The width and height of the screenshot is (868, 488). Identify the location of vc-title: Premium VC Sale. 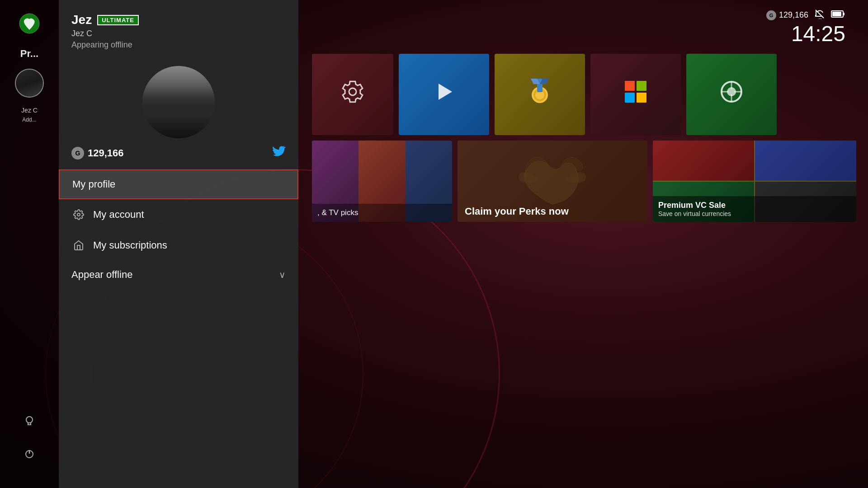
(755, 205).